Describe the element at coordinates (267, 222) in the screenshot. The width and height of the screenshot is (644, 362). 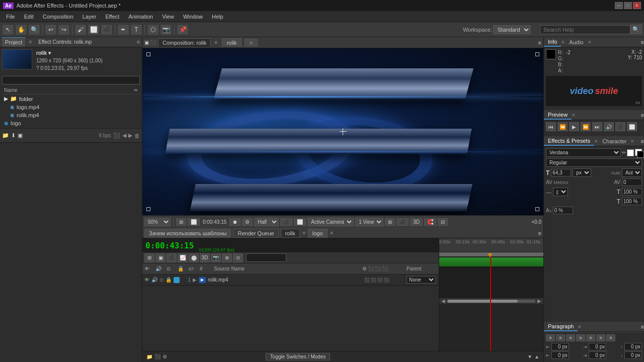
I see `quality-selector: Half Full Third` at that location.